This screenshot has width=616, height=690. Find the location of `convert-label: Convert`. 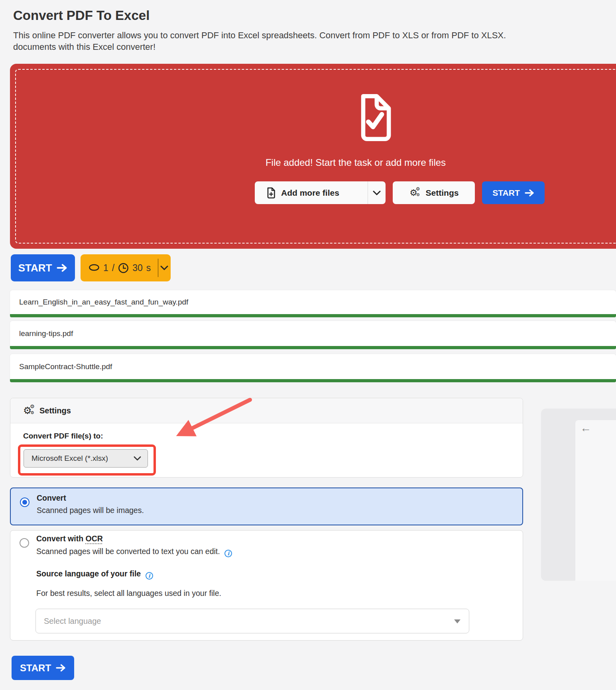

convert-label: Convert is located at coordinates (51, 498).